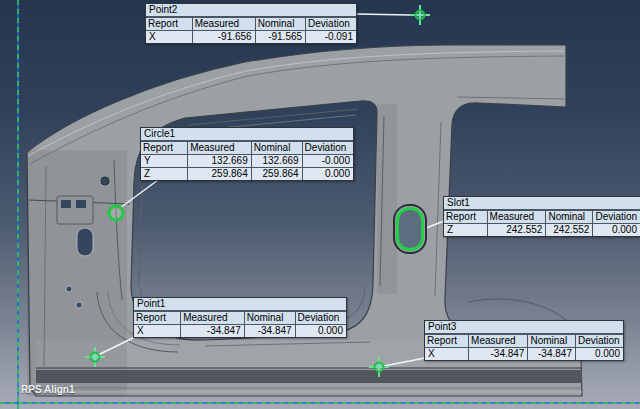 The width and height of the screenshot is (640, 409). What do you see at coordinates (524, 328) in the screenshot?
I see `table-title: Point3` at bounding box center [524, 328].